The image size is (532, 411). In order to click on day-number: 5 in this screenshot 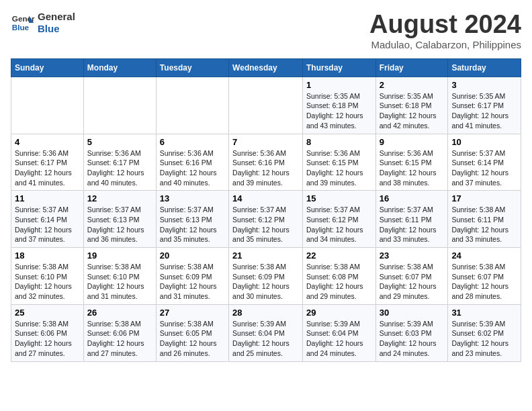, I will do `click(120, 142)`.